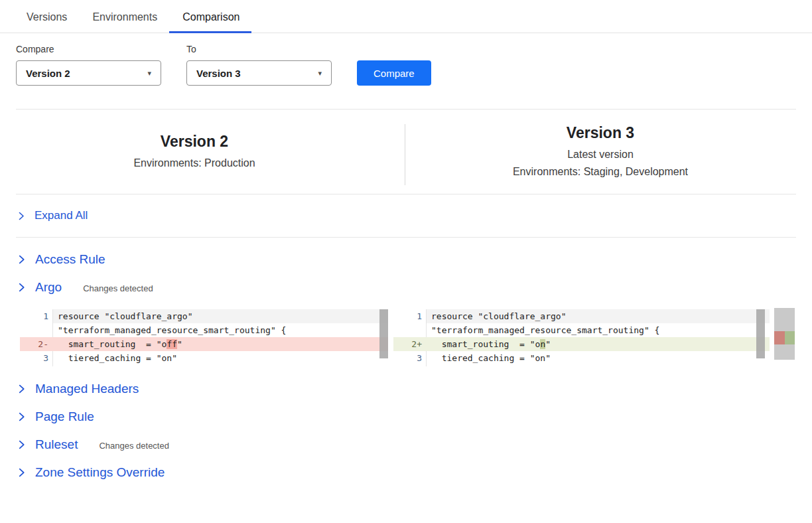 The image size is (812, 523). I want to click on compare-button: Compare, so click(394, 73).